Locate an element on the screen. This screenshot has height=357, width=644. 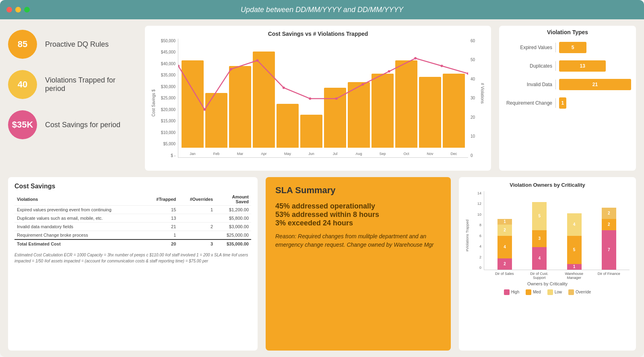
kpi-circle-proactive-dq-rules: 85 is located at coordinates (23, 44).